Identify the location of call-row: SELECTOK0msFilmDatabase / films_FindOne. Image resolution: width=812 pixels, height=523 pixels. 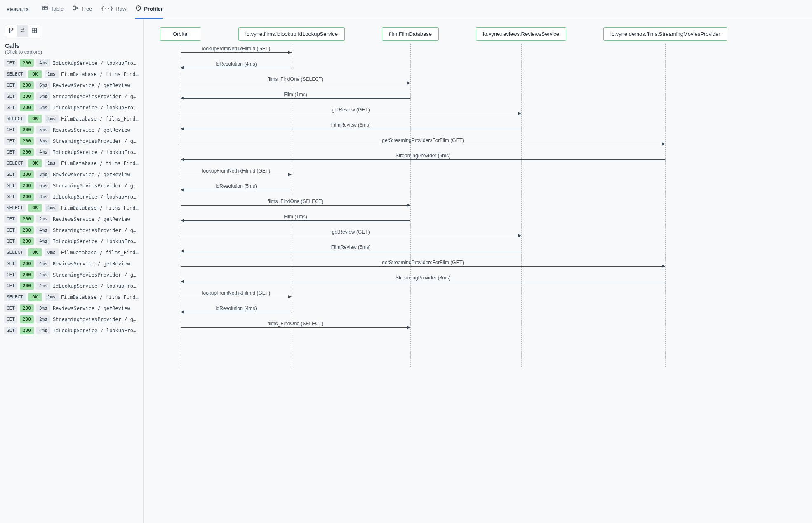
(72, 253).